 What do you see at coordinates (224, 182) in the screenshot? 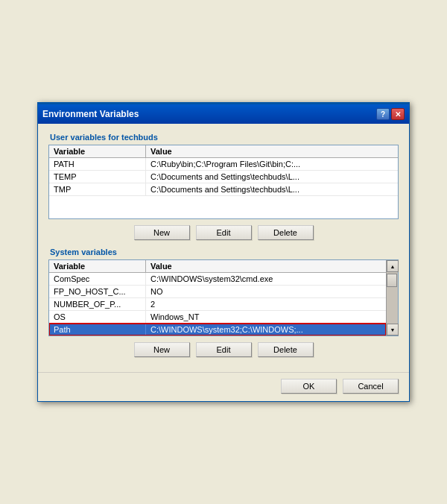
I see `user-variables-table: Variable Value PATH C:\Ruby\bin;C:\Progr…` at bounding box center [224, 182].